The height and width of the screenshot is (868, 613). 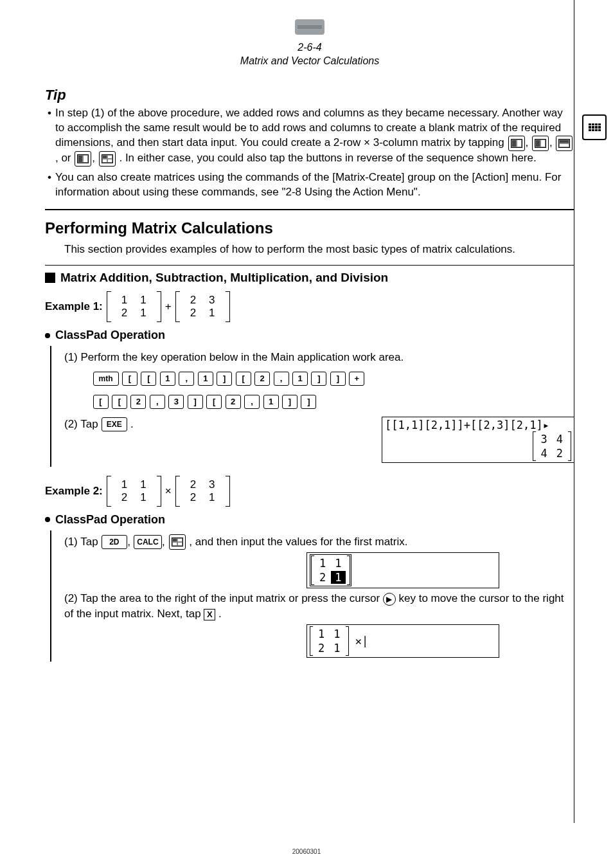 I want to click on example-2-label: Example 2:, so click(x=74, y=491).